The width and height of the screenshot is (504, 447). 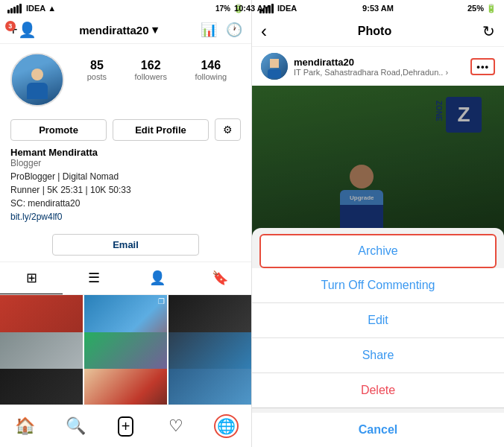 I want to click on list-icon: ☰, so click(x=94, y=278).